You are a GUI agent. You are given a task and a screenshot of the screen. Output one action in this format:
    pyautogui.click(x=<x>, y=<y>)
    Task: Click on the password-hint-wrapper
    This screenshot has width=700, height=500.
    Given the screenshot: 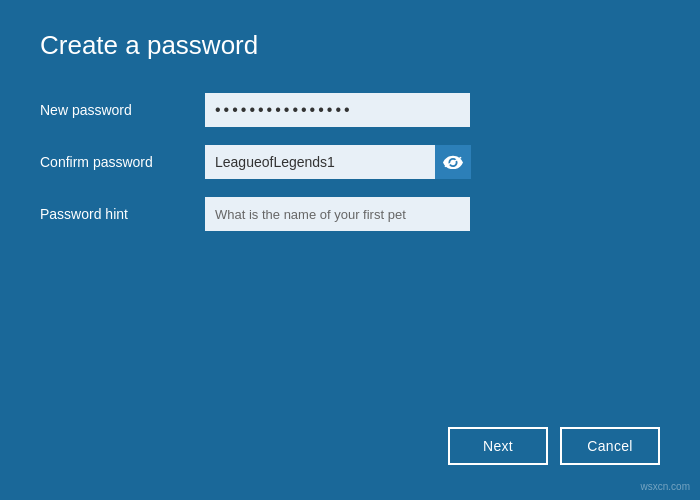 What is the action you would take?
    pyautogui.click(x=338, y=214)
    